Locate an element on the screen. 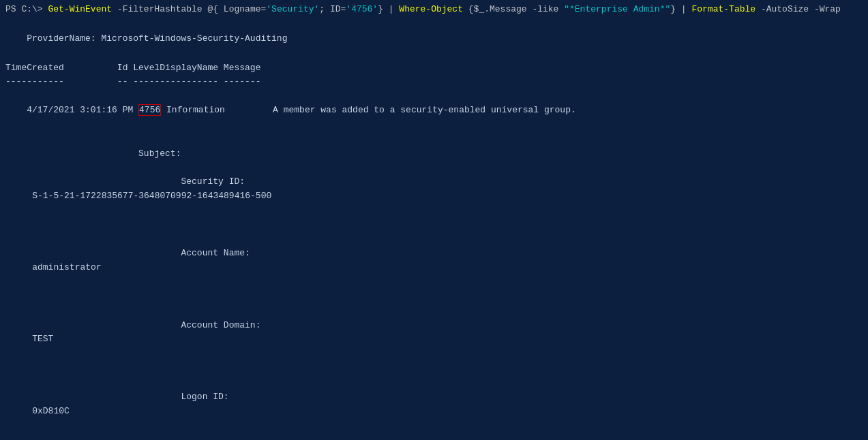 The height and width of the screenshot is (440, 868). table-data-row: 4/17/2021 3:01:16 PM 4756 Information A … is located at coordinates (434, 110).